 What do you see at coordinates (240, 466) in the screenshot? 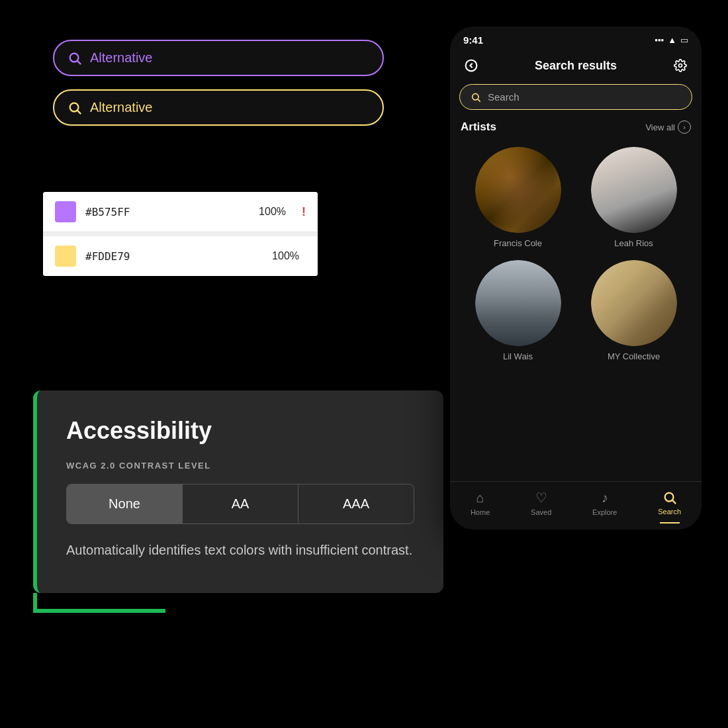
I see `wcag-label: WCAG 2.0 CONTRAST LEVEL` at bounding box center [240, 466].